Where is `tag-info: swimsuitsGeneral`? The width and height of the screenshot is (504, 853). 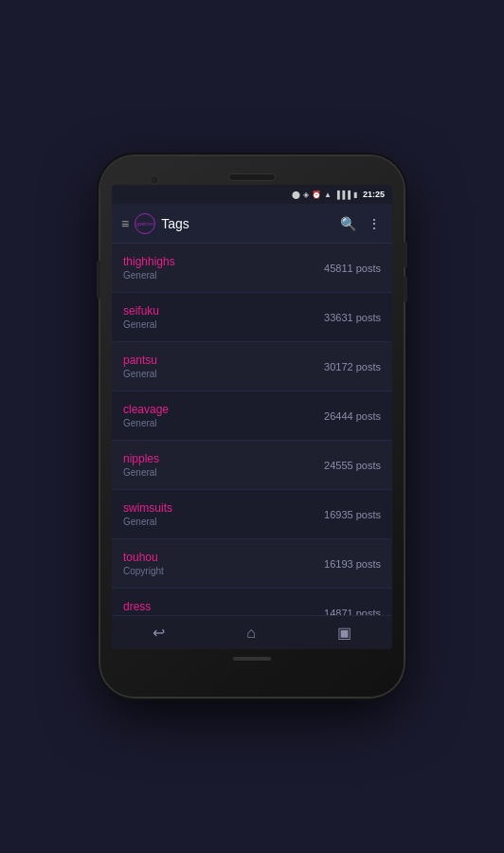
tag-info: swimsuitsGeneral is located at coordinates (148, 514).